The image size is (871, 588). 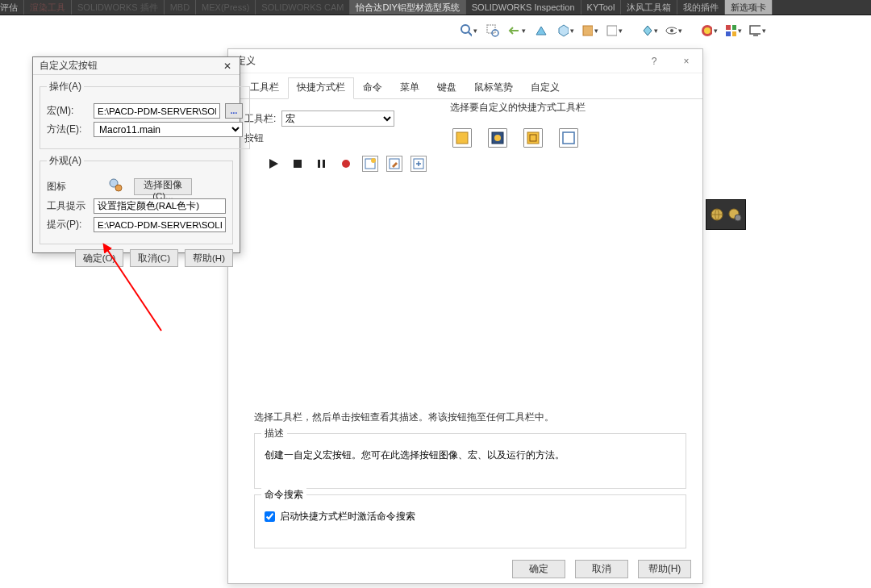 I want to click on globe-new-icon, so click(x=717, y=215).